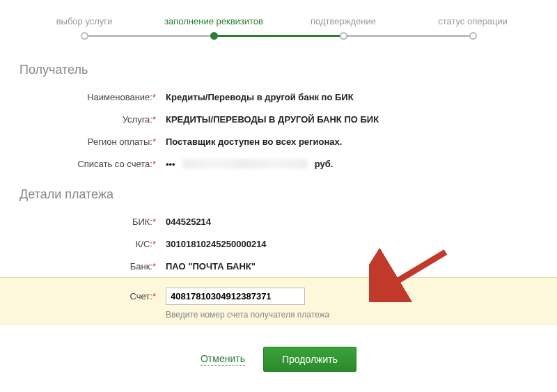 The height and width of the screenshot is (392, 557). What do you see at coordinates (260, 97) in the screenshot?
I see `value-name: Кредиты/Переводы в другой банк по БИК` at bounding box center [260, 97].